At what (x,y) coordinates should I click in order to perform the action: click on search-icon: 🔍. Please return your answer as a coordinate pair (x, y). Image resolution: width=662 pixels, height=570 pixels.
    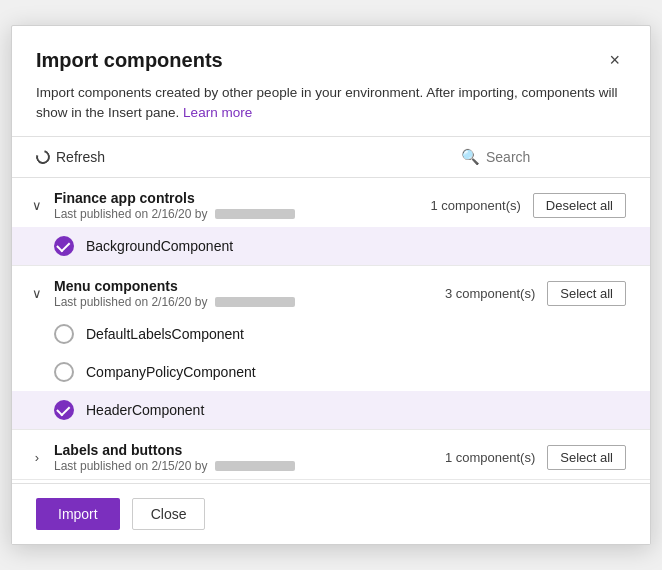
    Looking at the image, I should click on (470, 157).